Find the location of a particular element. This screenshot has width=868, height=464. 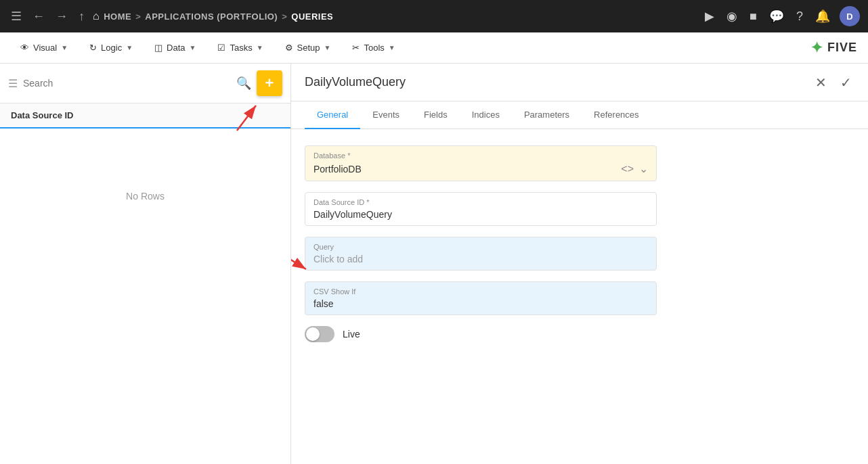

csv-group: CSV Show If false is located at coordinates (481, 298).